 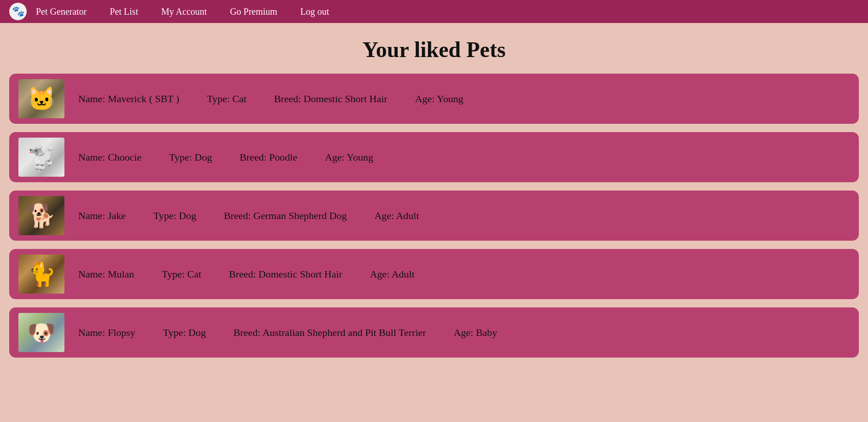 What do you see at coordinates (107, 333) in the screenshot?
I see `pet-name: Name: Flopsy` at bounding box center [107, 333].